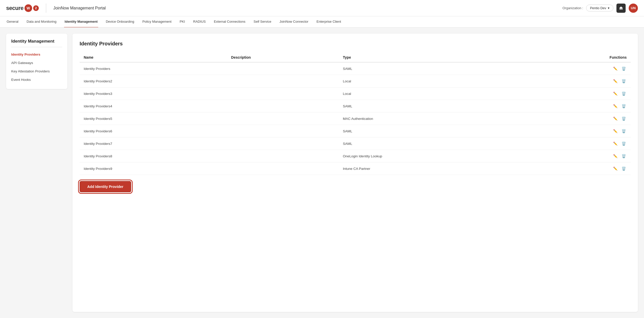 This screenshot has width=644, height=318. I want to click on sidebar-item-identity-providers: Identity Providers, so click(37, 55).